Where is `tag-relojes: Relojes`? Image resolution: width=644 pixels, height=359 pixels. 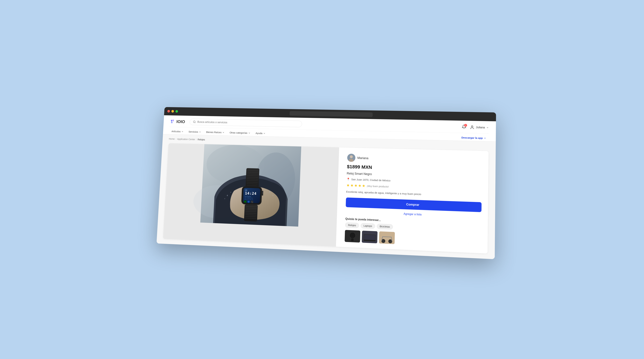 tag-relojes: Relojes is located at coordinates (352, 225).